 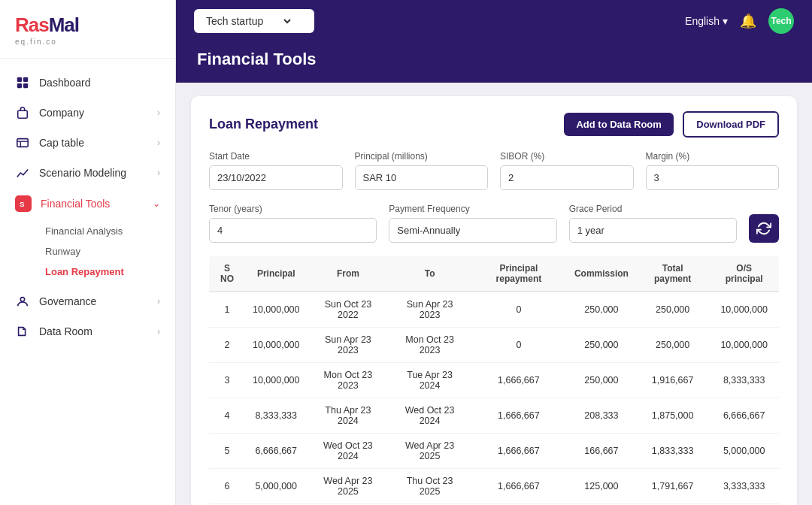 What do you see at coordinates (713, 177) in the screenshot?
I see `margin-input` at bounding box center [713, 177].